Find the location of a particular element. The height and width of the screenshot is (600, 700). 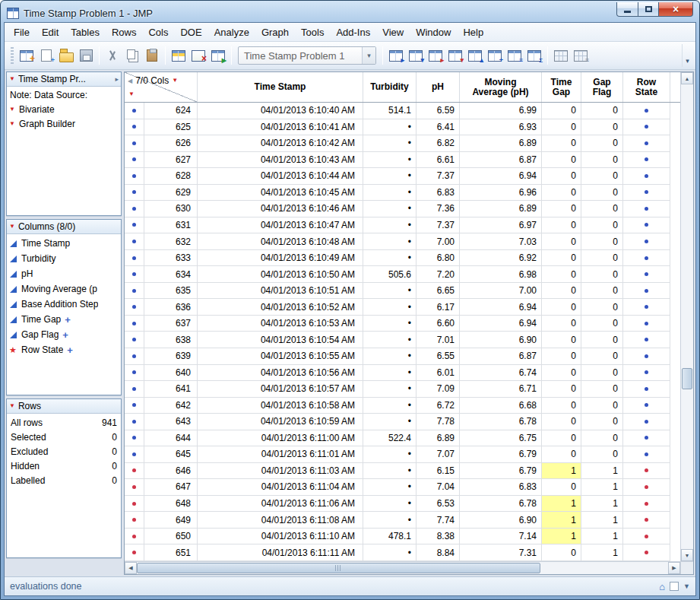

table-row: 640 04/01/2013 6:10:56 AM • 6.01 6.74 0 … is located at coordinates (403, 373).